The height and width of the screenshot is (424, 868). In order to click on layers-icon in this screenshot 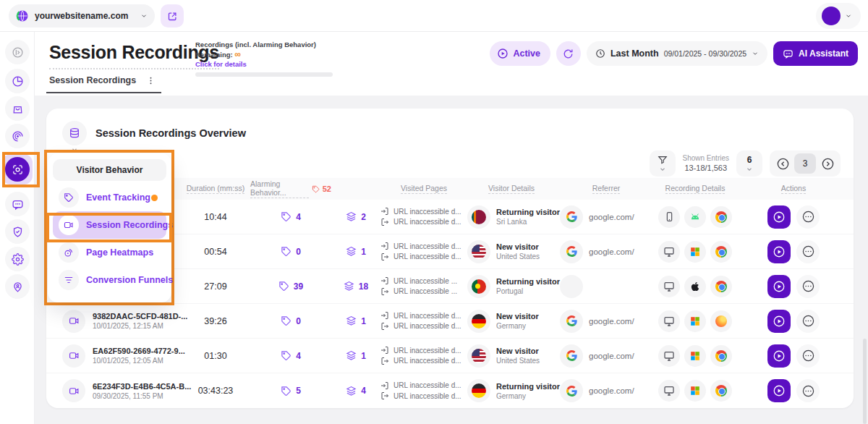, I will do `click(349, 287)`.